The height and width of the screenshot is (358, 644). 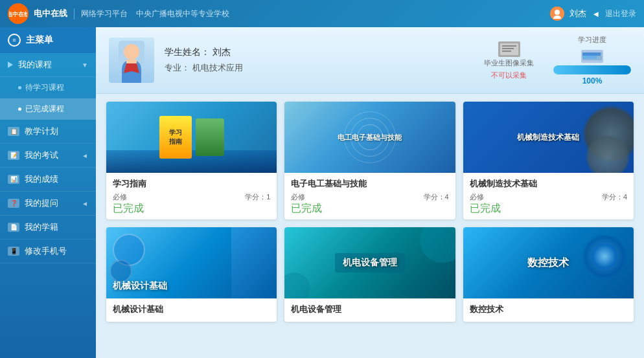 I want to click on profile-stats: 毕业生图像采集 不可以采集 学习进度, so click(x=557, y=60).